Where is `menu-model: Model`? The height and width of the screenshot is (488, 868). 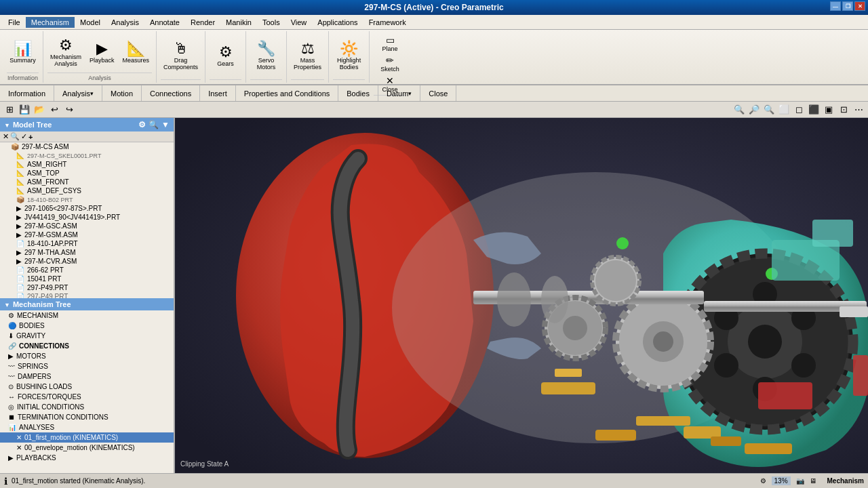 menu-model: Model is located at coordinates (90, 22).